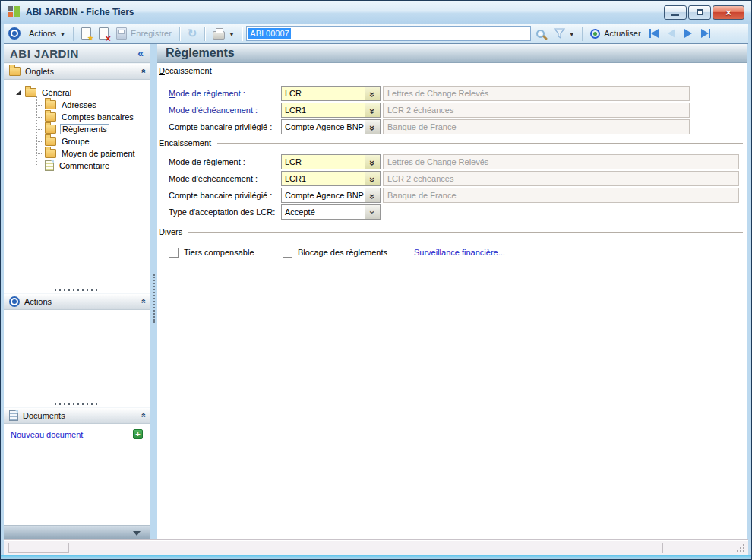  Describe the element at coordinates (654, 33) in the screenshot. I see `nav-first-button` at that location.